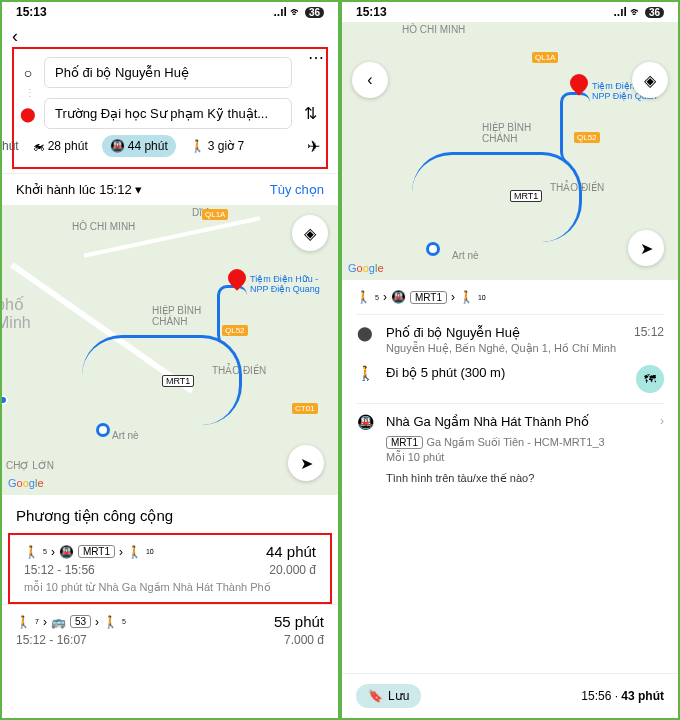  I want to click on step1-address: Nguyễn Huệ, Bến Nghé, Quận 1, Hồ Chí Min…, so click(504, 348).